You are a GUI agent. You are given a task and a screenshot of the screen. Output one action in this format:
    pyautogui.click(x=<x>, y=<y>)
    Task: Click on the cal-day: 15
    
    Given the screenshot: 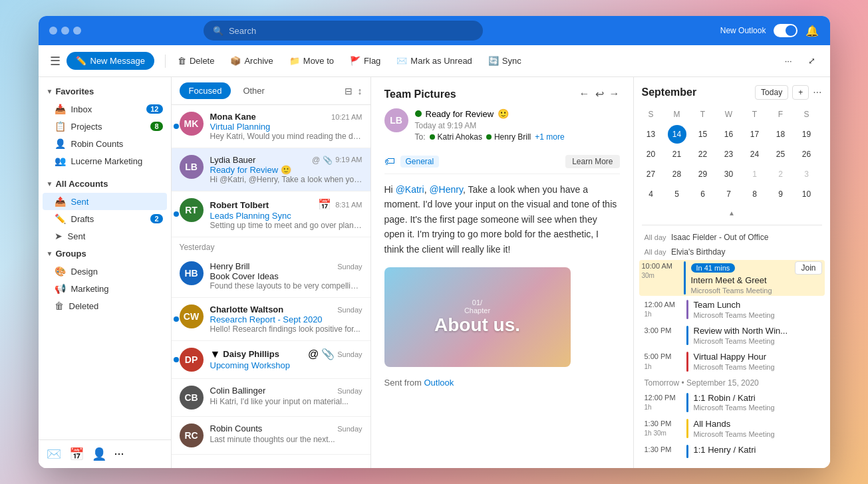 What is the action you would take?
    pyautogui.click(x=703, y=134)
    